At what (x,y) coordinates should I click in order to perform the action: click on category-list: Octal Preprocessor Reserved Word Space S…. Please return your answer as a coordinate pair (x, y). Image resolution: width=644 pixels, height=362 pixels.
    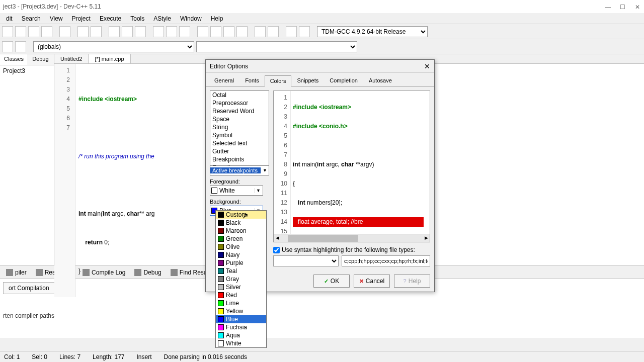
    Looking at the image, I should click on (239, 128).